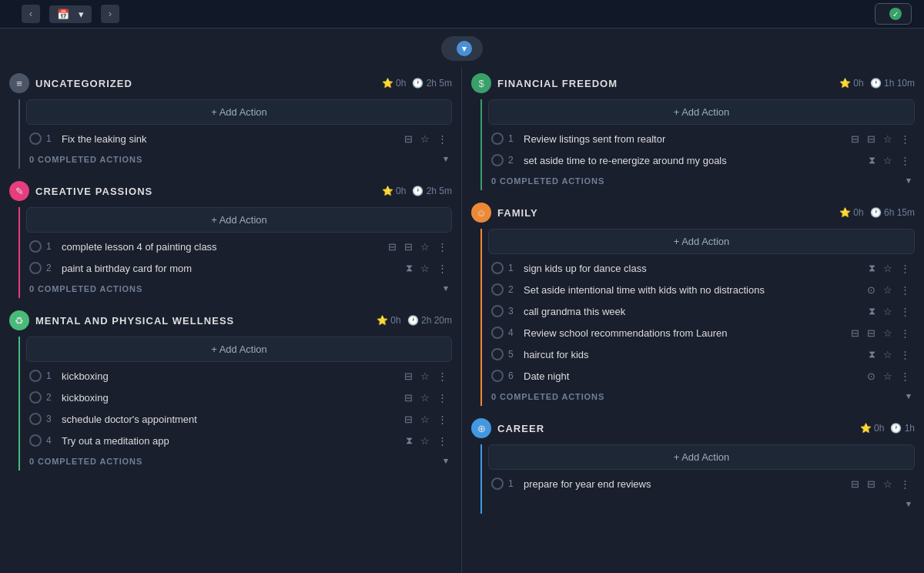 Image resolution: width=924 pixels, height=573 pixels. What do you see at coordinates (414, 320) in the screenshot?
I see `section-meta-mental: ⭐ 0h🕐 2h 20m` at bounding box center [414, 320].